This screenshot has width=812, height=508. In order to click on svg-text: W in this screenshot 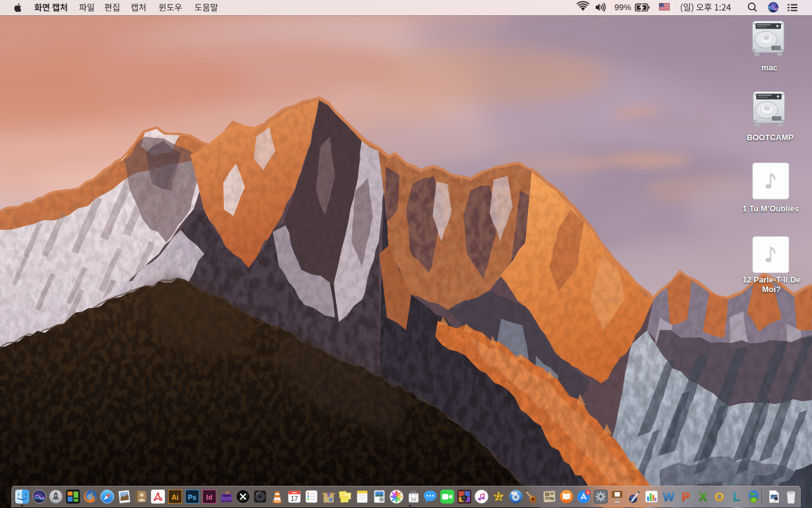, I will do `click(669, 497)`.